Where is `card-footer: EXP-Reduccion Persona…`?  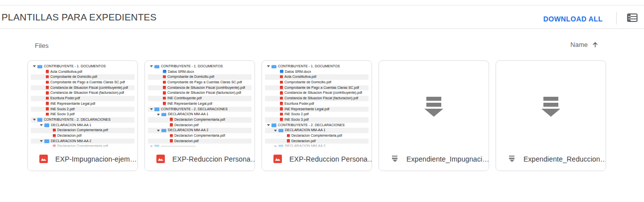 card-footer: EXP-Reduccion Persona… is located at coordinates (317, 159).